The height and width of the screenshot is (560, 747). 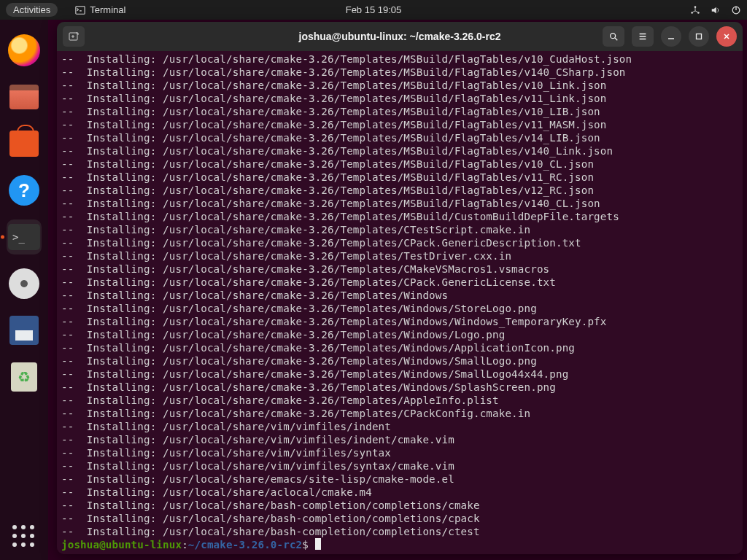 I want to click on minimize-icon, so click(x=671, y=36).